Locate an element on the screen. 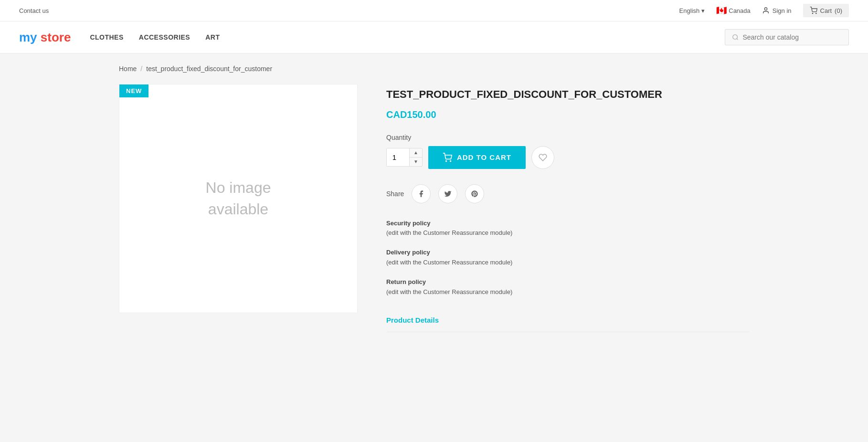 The height and width of the screenshot is (442, 868). policies-section: Security policy (edit with the Customer … is located at coordinates (568, 258).